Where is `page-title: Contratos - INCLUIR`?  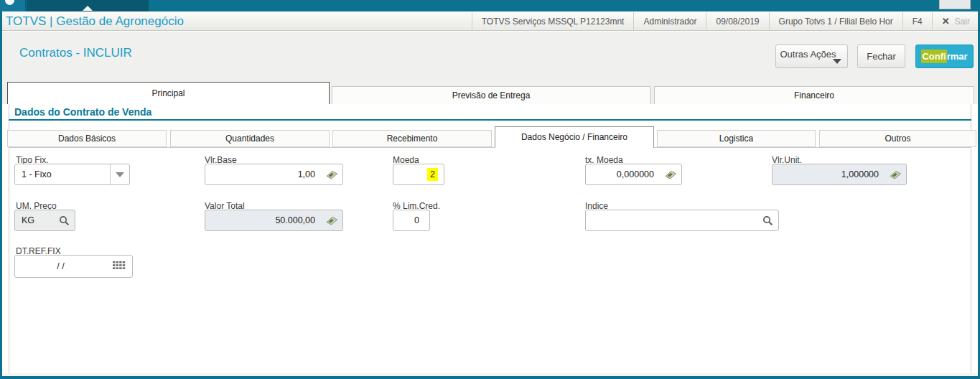
page-title: Contratos - INCLUIR is located at coordinates (76, 53).